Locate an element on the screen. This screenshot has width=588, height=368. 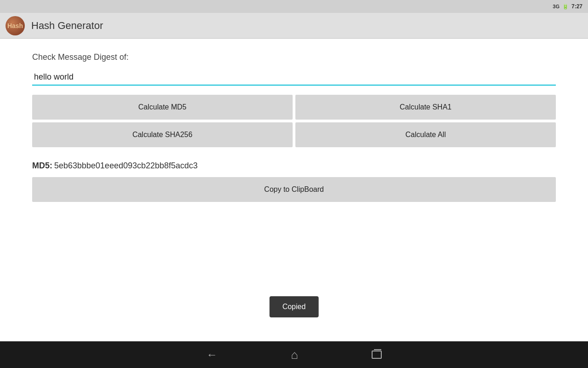
result-text: MD5:5eb63bbbe01eeed093cb22bb8f5acdc3 is located at coordinates (294, 166).